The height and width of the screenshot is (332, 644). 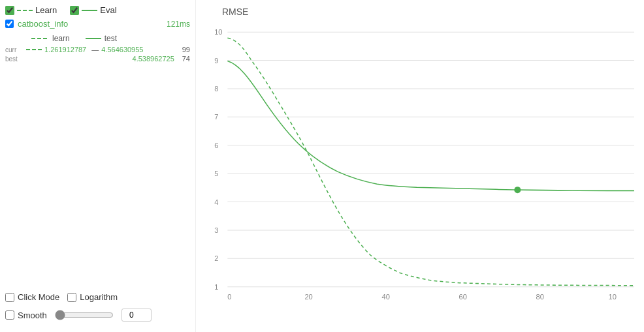 I want to click on smooth-value, so click(x=137, y=315).